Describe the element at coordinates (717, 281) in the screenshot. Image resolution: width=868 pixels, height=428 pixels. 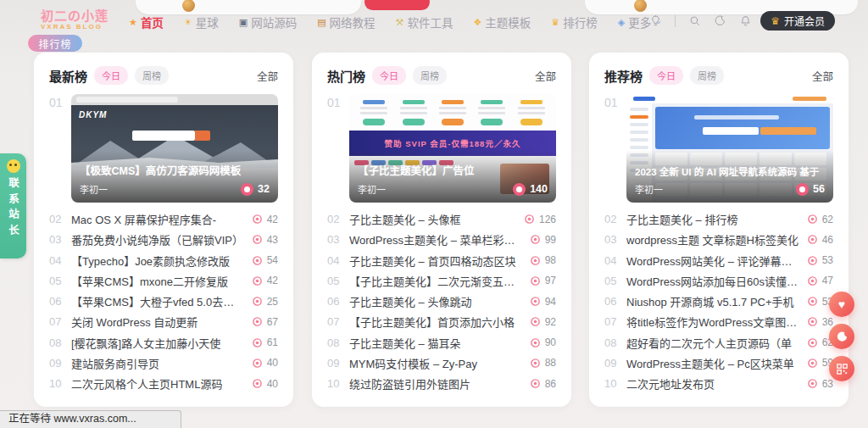
I see `item-title: WordPress网站添加每日60s读懂世界` at that location.